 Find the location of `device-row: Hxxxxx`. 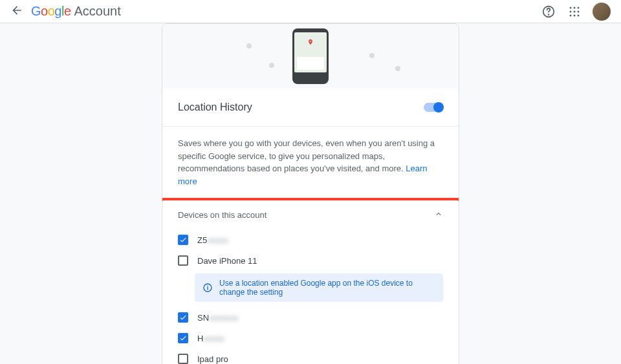

device-row: Hxxxxx is located at coordinates (310, 338).